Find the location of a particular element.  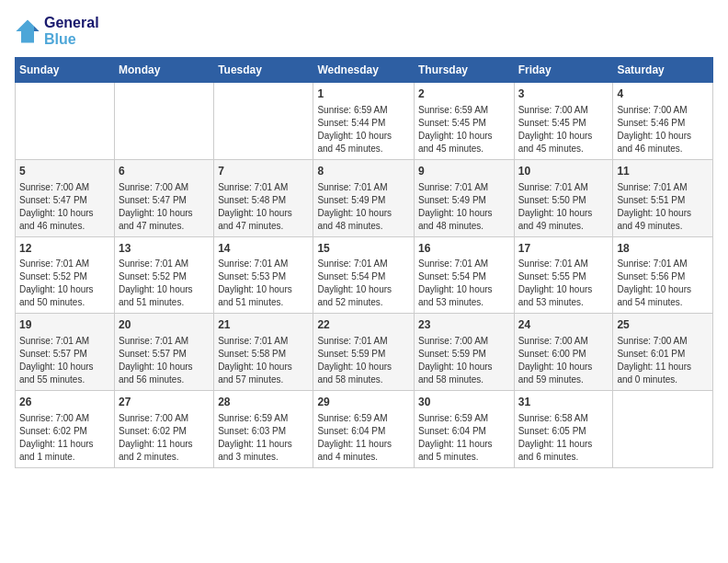

calendar-cell: 2Sunrise: 6:59 AM Sunset: 5:45 PM Daylig… is located at coordinates (463, 121).